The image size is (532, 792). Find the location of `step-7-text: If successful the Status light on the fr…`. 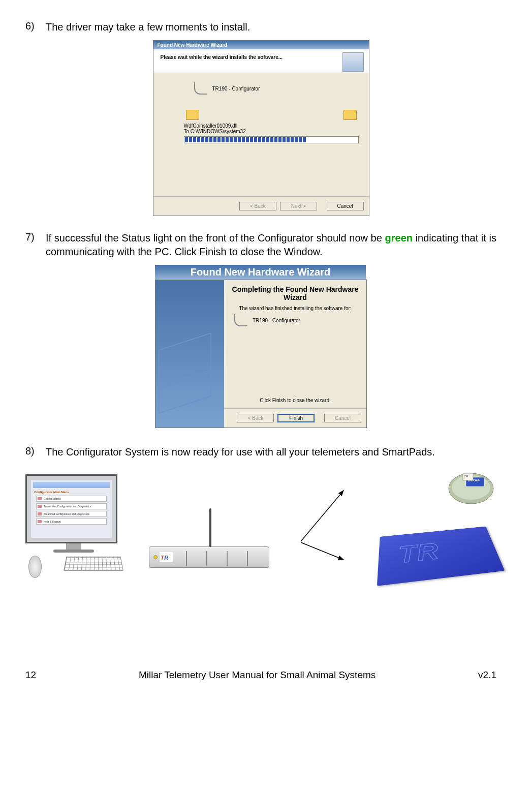

step-7-text: If successful the Status light on the fr… is located at coordinates (271, 245).